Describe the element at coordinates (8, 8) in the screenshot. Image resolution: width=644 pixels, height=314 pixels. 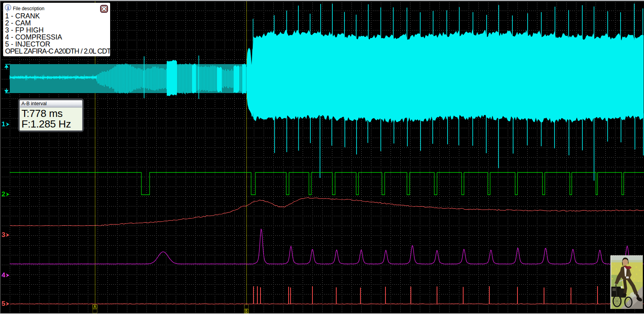
I see `svg-text: i` at that location.